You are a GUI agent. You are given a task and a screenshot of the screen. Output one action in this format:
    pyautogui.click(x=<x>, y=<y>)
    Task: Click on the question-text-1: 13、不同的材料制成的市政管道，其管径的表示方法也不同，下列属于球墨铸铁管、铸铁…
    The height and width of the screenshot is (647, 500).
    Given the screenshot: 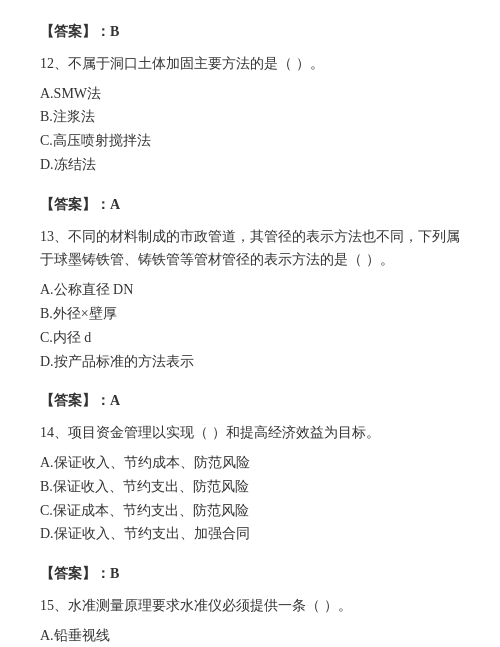 What is the action you would take?
    pyautogui.click(x=250, y=249)
    